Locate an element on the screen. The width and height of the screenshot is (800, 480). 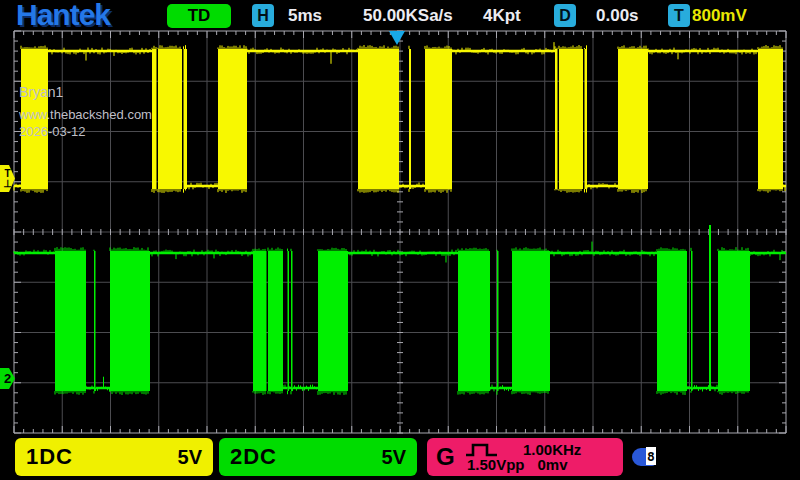
usb-device-digit: 8 is located at coordinates (651, 456).